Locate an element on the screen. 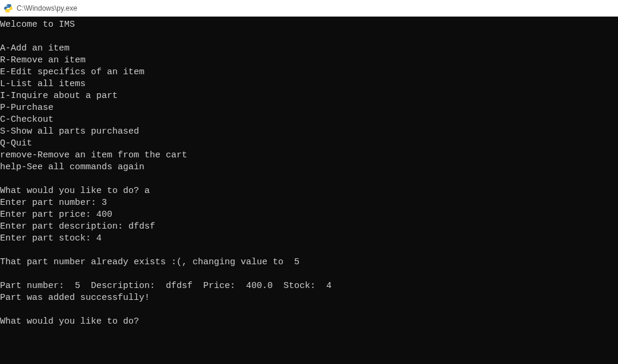 This screenshot has height=364, width=618. terminal-line: L-List all items is located at coordinates (309, 84).